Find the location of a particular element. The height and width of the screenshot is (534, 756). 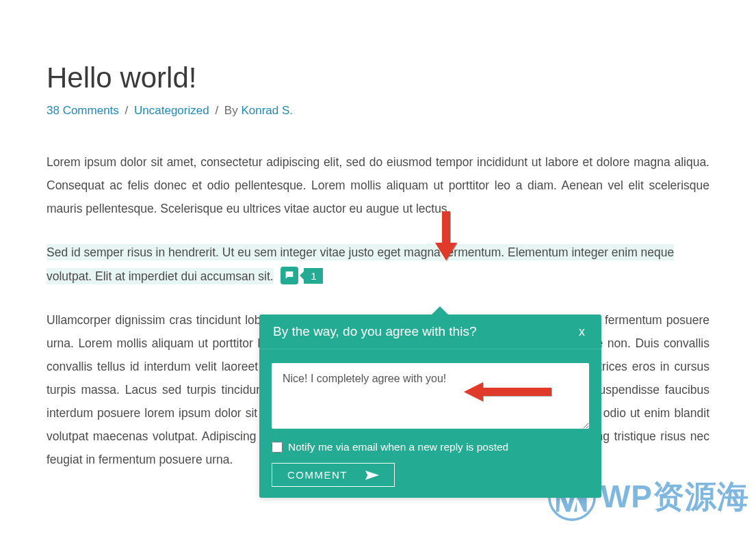

send-icon is located at coordinates (372, 475).